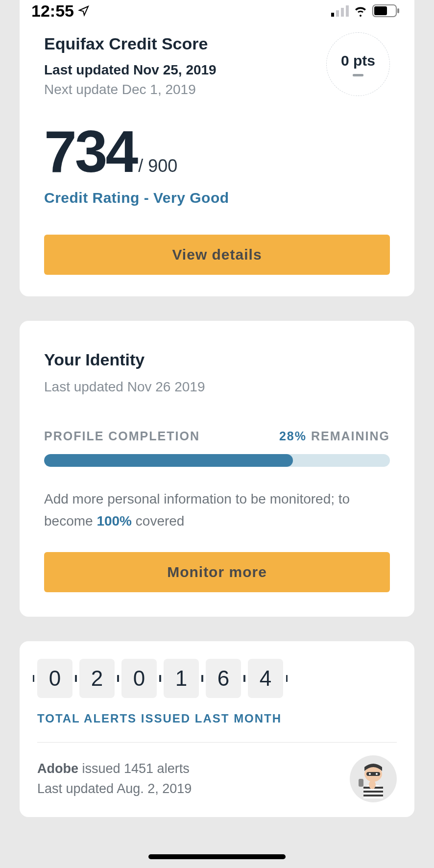 This screenshot has height=868, width=434. Describe the element at coordinates (265, 678) in the screenshot. I see `counter-digit: 4` at that location.